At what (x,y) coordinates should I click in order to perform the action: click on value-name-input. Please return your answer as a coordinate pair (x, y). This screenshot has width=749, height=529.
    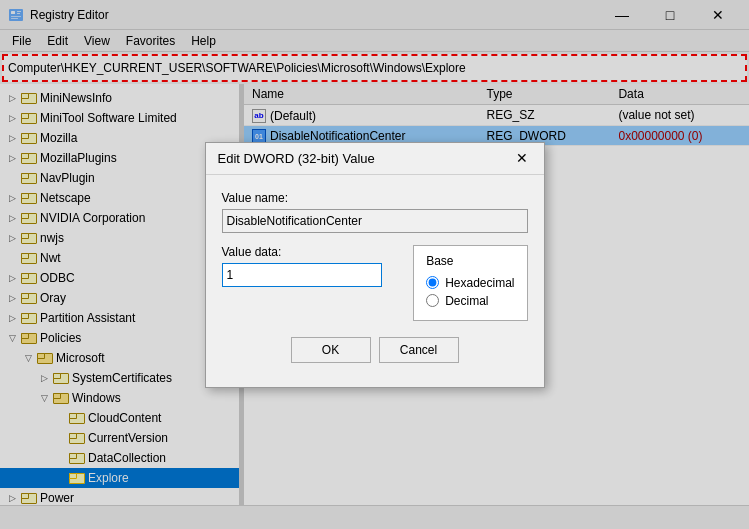
    Looking at the image, I should click on (375, 221).